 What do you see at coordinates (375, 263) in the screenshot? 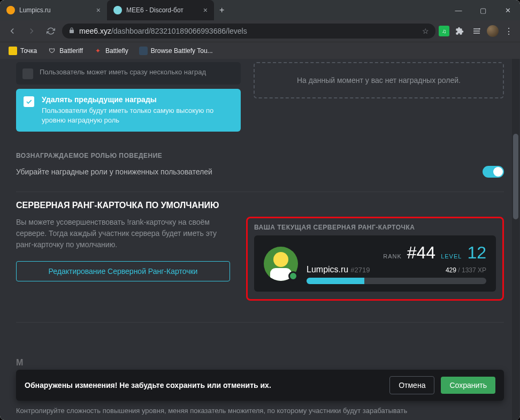
I see `rank-card: RANK #44 LEVEL 12 Lumpics.ru#2719 429 / …` at bounding box center [375, 263].